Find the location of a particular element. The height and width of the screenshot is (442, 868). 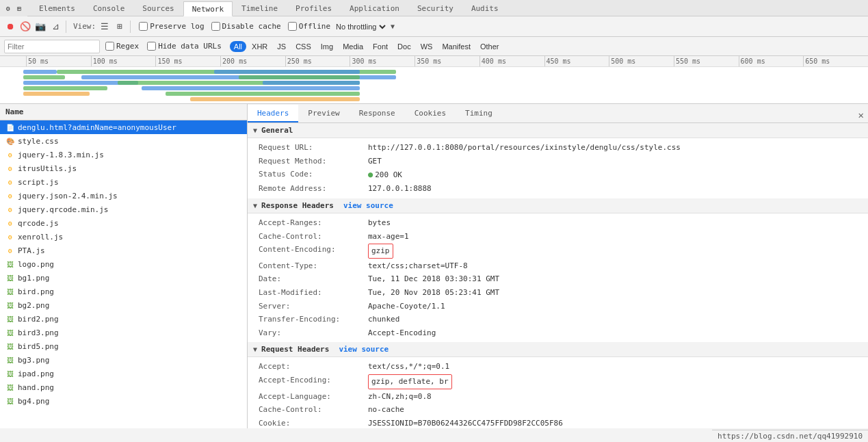

camera-button: 📷 is located at coordinates (40, 27).